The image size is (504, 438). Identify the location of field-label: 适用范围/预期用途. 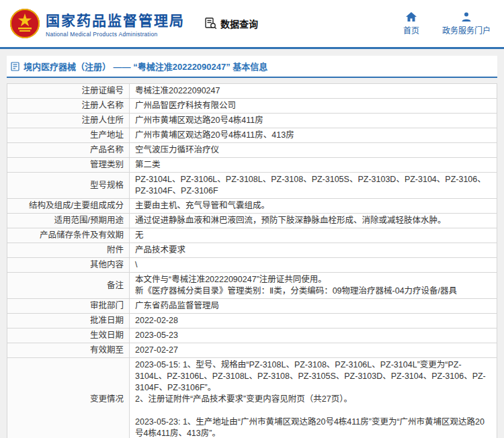
(69, 221).